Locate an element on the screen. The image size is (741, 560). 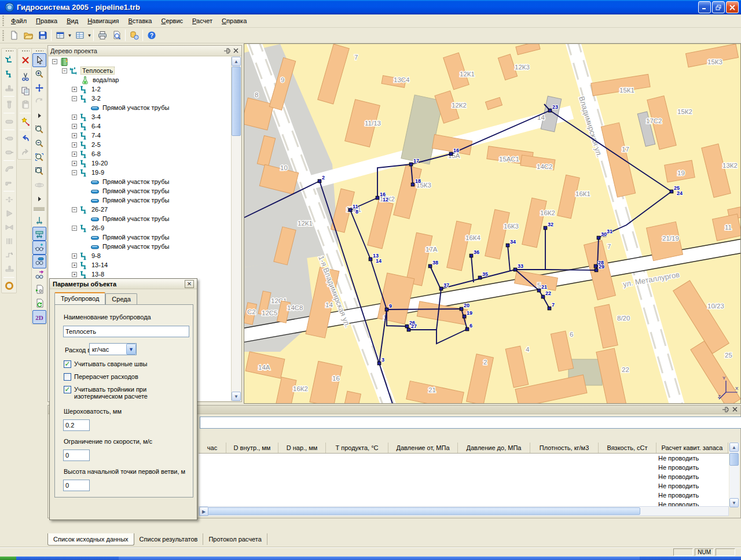
tree-item-1-2: +1-2 is located at coordinates (140, 89).